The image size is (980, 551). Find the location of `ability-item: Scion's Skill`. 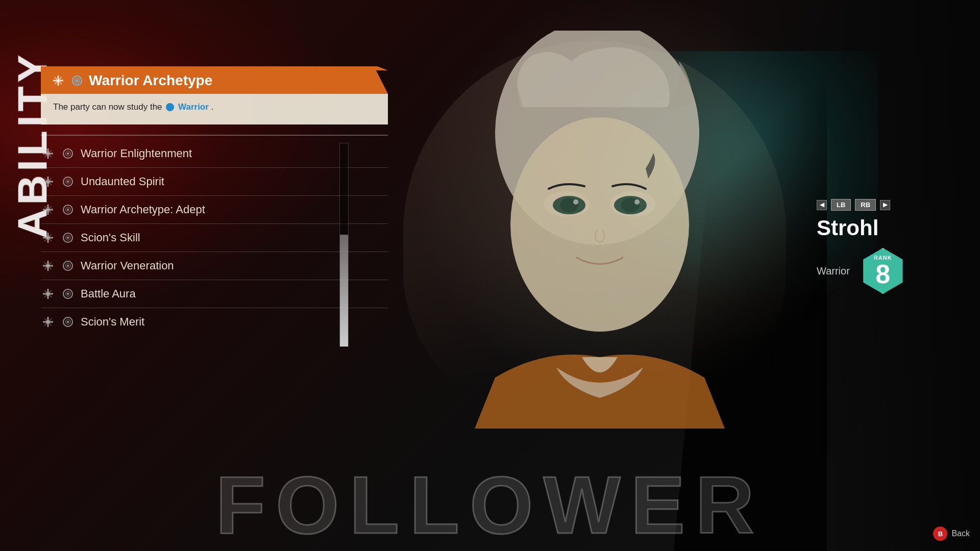

ability-item: Scion's Skill is located at coordinates (214, 238).